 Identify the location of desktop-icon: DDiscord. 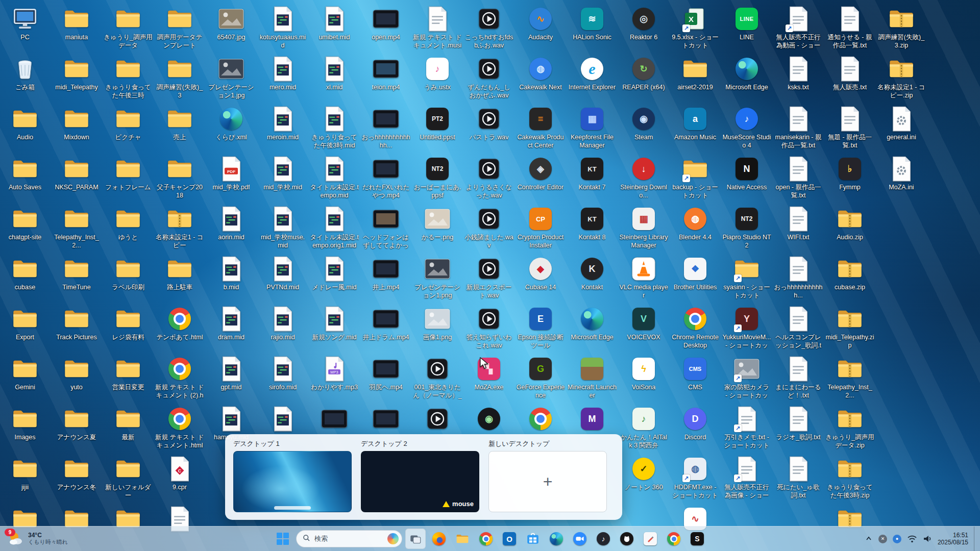
(695, 423).